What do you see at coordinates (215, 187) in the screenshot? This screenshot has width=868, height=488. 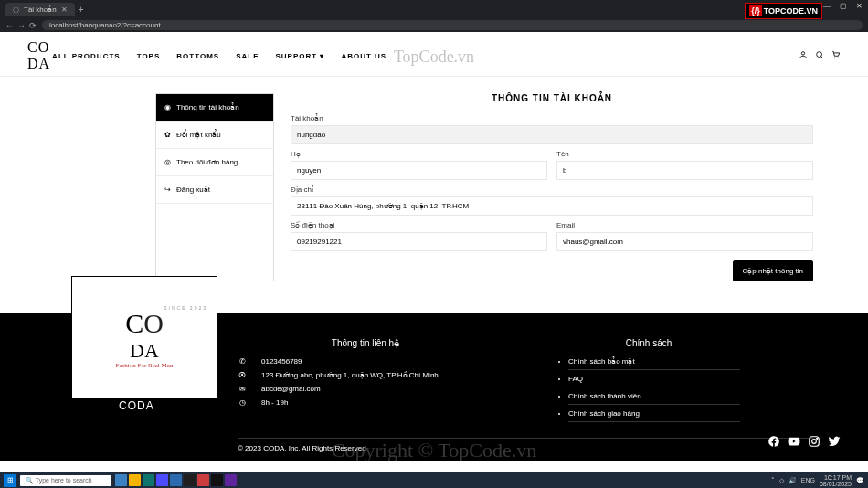 I see `account-sidebar: ◉ Thông tin tài khoản ✿ Đổi mật khẩu ◎ T…` at bounding box center [215, 187].